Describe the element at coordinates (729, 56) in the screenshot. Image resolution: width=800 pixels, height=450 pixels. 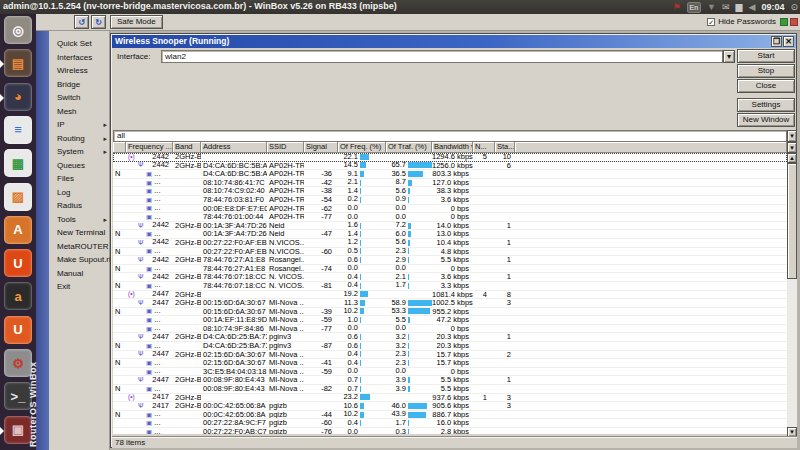
I see `interface-dropdown-icon: ▾` at that location.